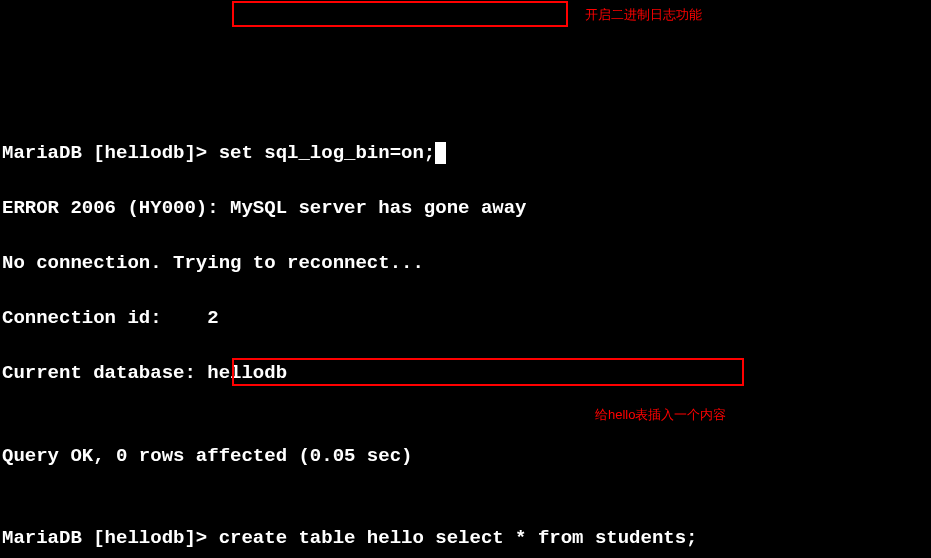 The image size is (931, 558). I want to click on annotation-label-2: 给hello表插入一个内容, so click(660, 416).